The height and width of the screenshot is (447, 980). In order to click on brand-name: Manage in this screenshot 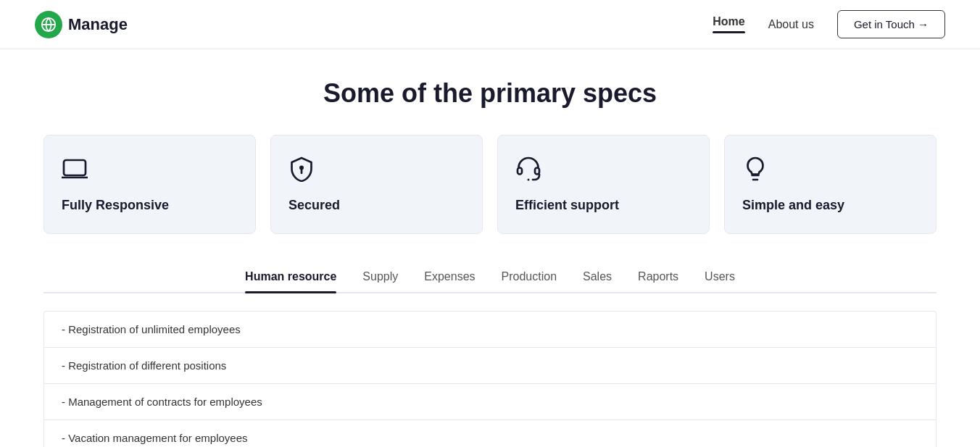, I will do `click(98, 25)`.